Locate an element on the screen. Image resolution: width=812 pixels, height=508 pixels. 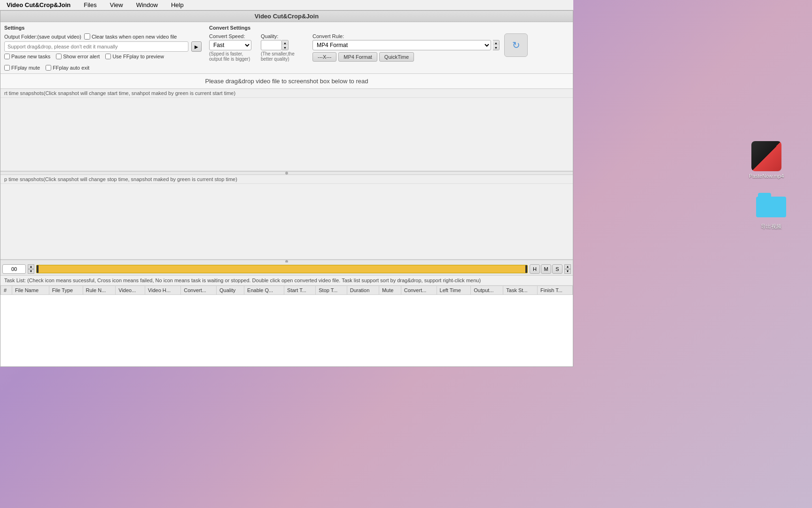
speed-select: Fast Medium Slow is located at coordinates (230, 45).